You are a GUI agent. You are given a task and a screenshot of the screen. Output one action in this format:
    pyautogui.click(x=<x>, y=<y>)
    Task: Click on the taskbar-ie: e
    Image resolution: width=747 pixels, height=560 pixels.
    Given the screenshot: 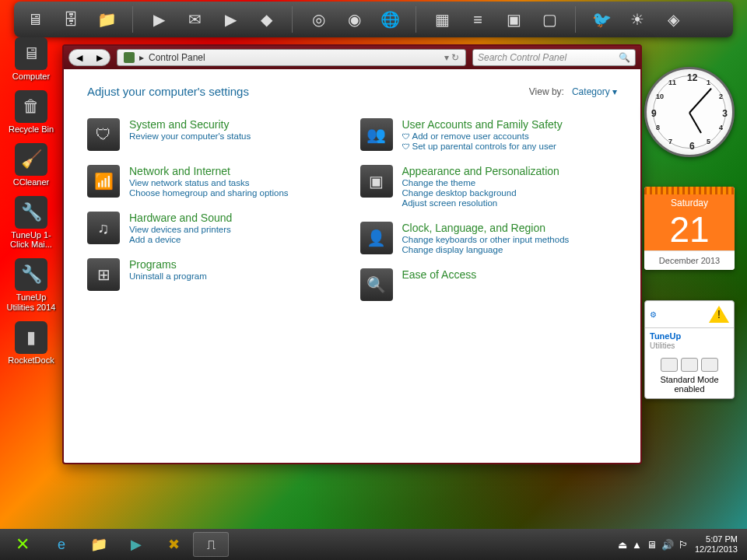 What is the action you would take?
    pyautogui.click(x=61, y=544)
    